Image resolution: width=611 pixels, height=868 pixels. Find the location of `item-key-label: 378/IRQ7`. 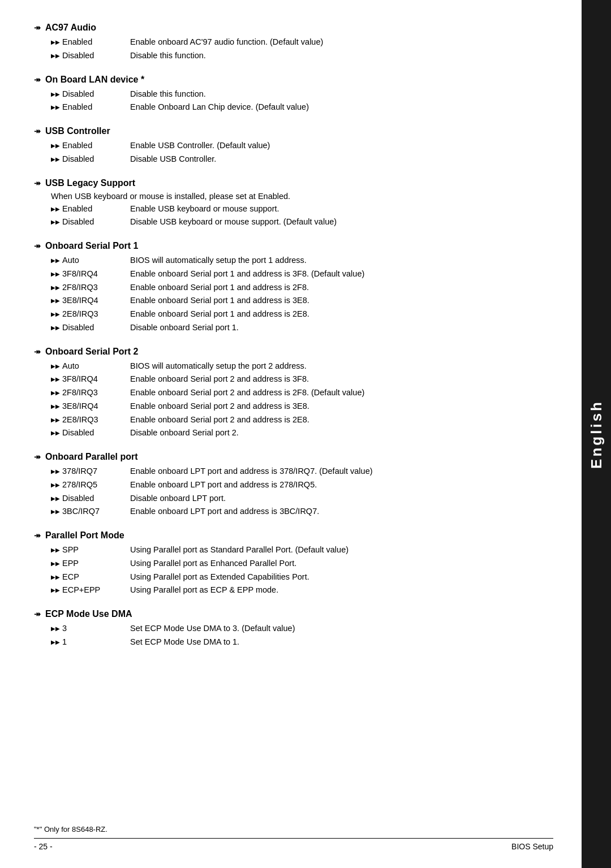

item-key-label: 378/IRQ7 is located at coordinates (80, 472).